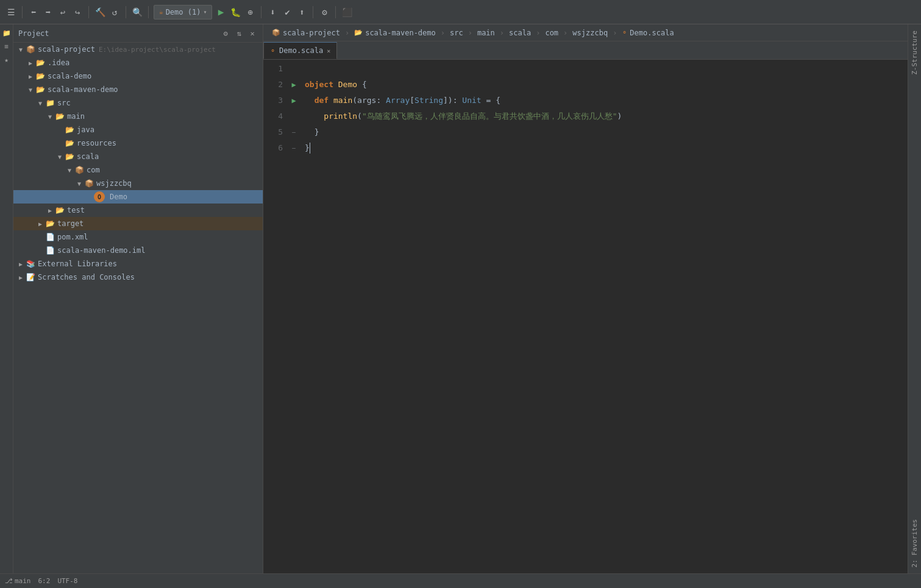  What do you see at coordinates (400, 33) in the screenshot?
I see `breadcrumb-label-scala-maven-demo: scala-maven-demo` at bounding box center [400, 33].